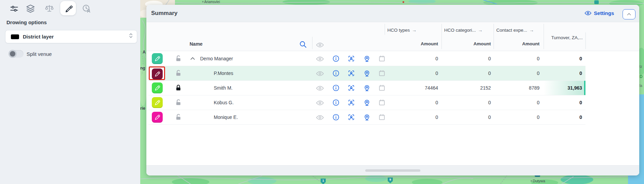 This screenshot has height=184, width=644. Describe the element at coordinates (532, 30) in the screenshot. I see `arrow-right-icon: →` at that location.